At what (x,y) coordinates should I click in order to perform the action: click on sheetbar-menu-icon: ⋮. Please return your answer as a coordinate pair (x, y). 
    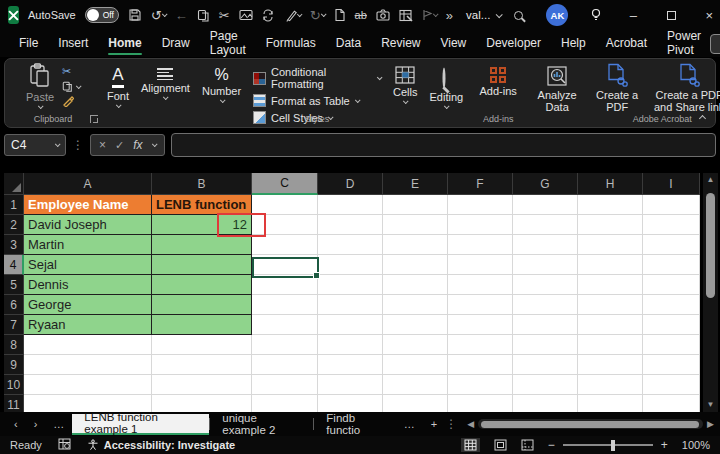
    Looking at the image, I should click on (451, 424).